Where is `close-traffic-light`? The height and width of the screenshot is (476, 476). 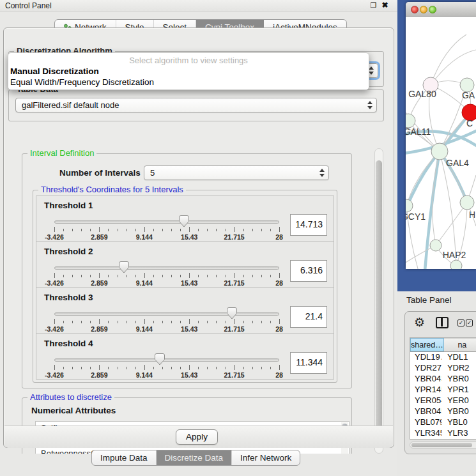
close-traffic-light is located at coordinates (415, 10).